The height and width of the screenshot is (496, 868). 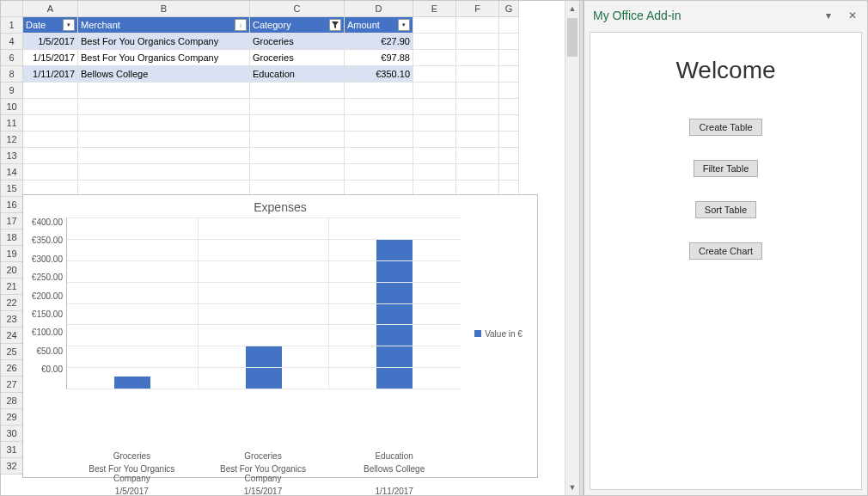 What do you see at coordinates (297, 26) in the screenshot?
I see `table-header-category: Category` at bounding box center [297, 26].